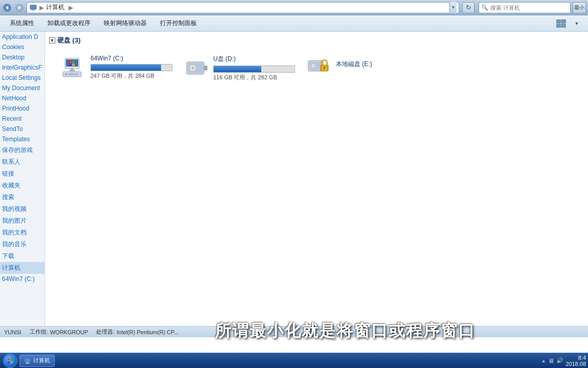 The height and width of the screenshot is (368, 588). What do you see at coordinates (22, 68) in the screenshot?
I see `sidebar-item-intel-graphics: IntelGraphicsF` at bounding box center [22, 68].